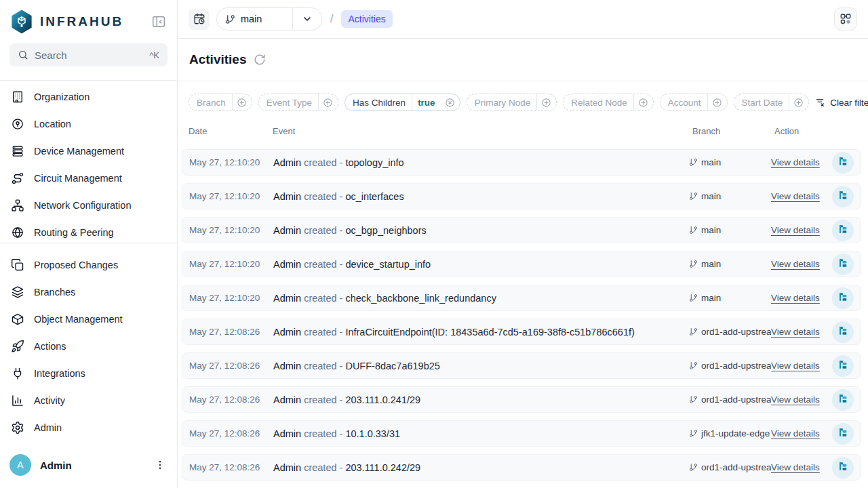  I want to click on x-circle-icon, so click(450, 103).